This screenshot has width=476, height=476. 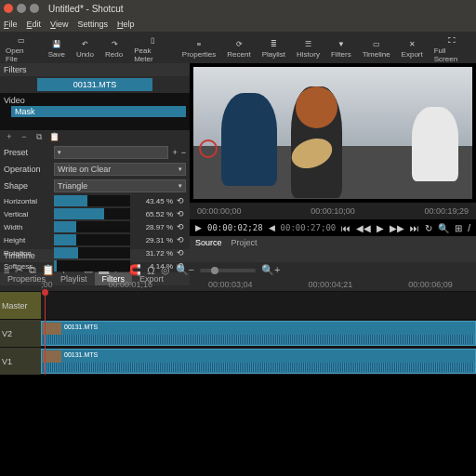 I want to click on width-slider, so click(x=92, y=227).